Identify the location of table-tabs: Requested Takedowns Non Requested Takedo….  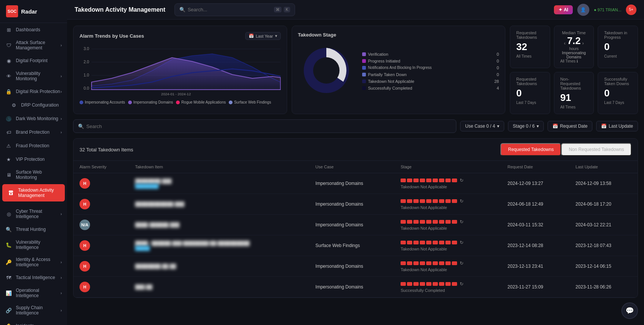
(566, 150).